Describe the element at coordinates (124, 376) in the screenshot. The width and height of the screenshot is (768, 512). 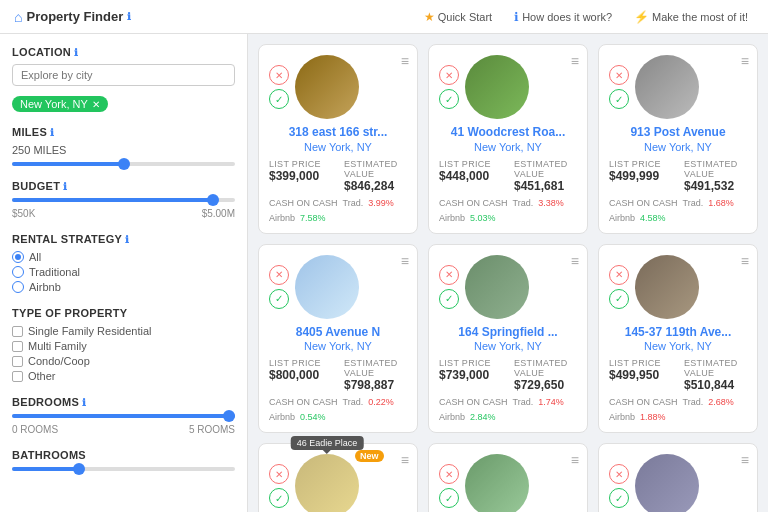
I see `type-other: Other` at that location.